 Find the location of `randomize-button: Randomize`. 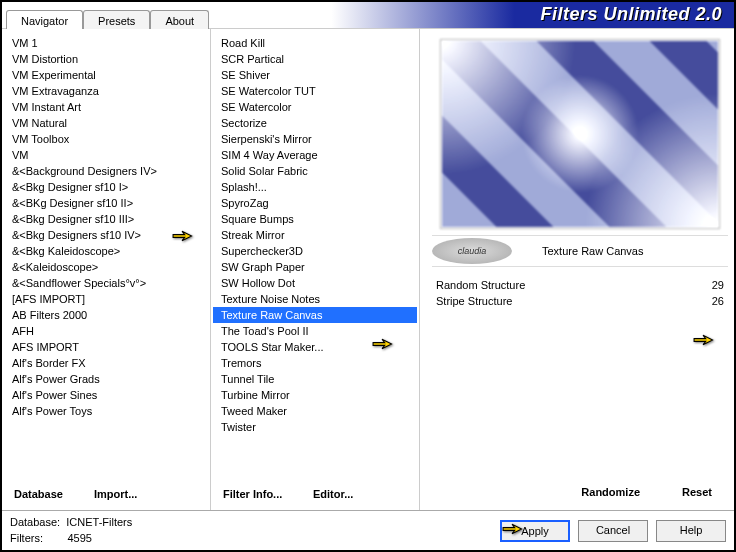

randomize-button: Randomize is located at coordinates (610, 492).